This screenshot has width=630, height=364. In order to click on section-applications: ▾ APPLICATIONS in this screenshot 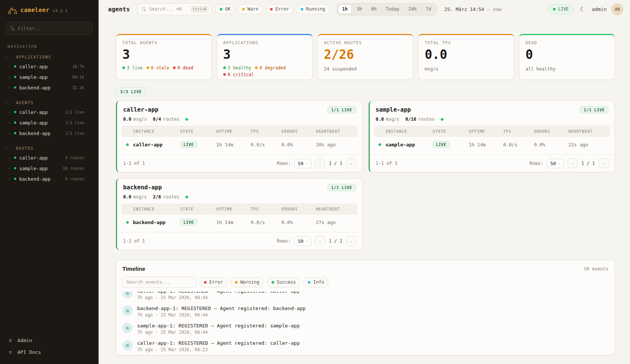, I will do `click(49, 56)`.